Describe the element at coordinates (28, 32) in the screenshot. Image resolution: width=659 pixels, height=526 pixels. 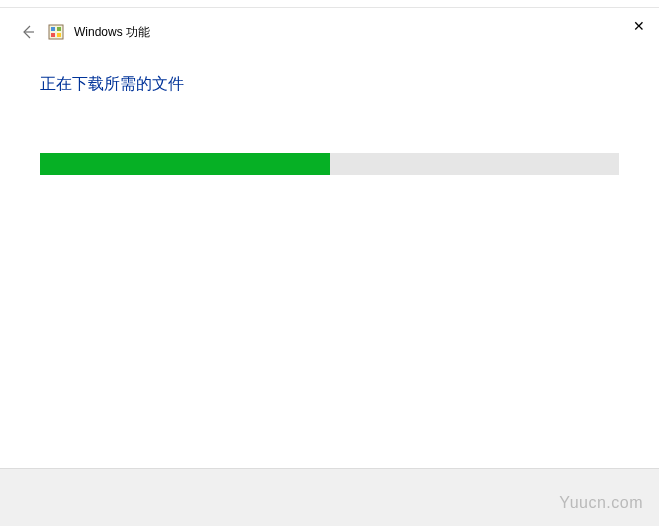
I see `back-button` at that location.